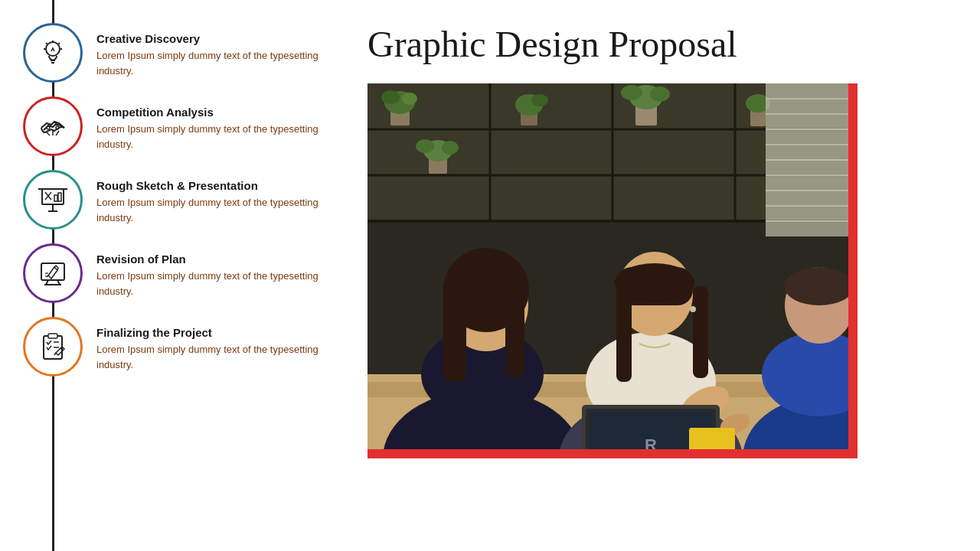 The width and height of the screenshot is (980, 551). Describe the element at coordinates (224, 63) in the screenshot. I see `item-desc-creative-discovery: Lorem Ipsum simply dummy text of the typ…` at that location.